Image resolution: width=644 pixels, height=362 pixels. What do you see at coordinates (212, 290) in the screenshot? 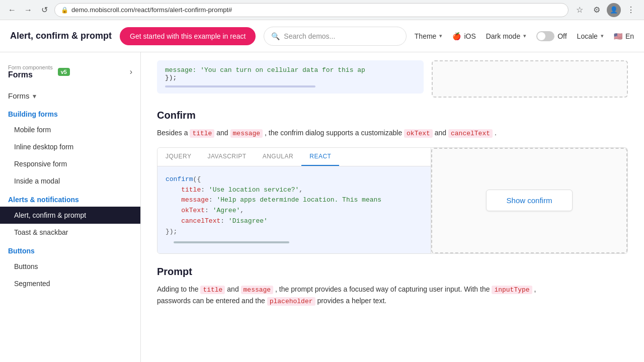
I see `prompt-title-code: title` at bounding box center [212, 290].